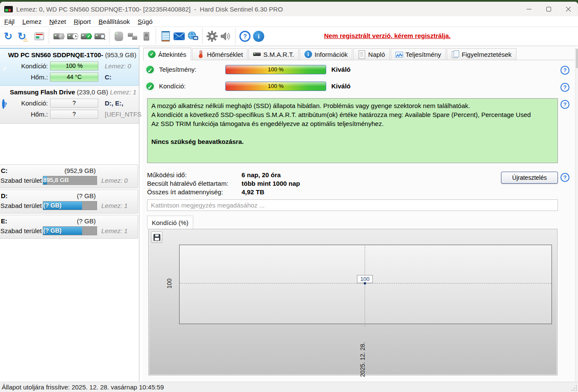 The image size is (578, 392). I want to click on menu-accel: L, so click(24, 21).